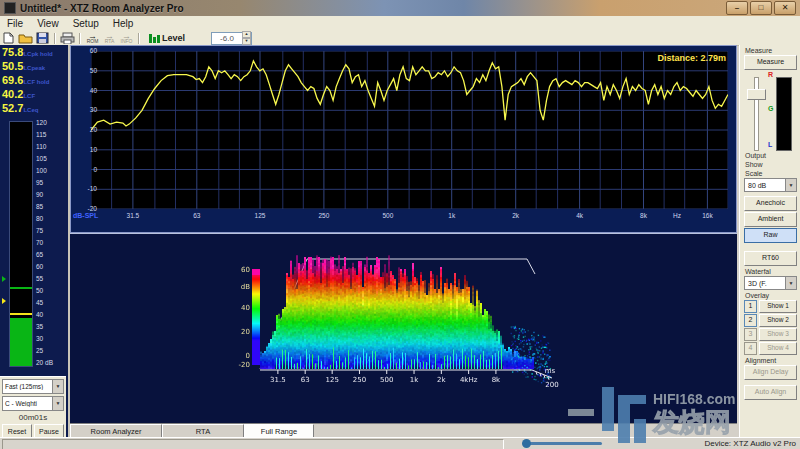 The image size is (800, 449). Describe the element at coordinates (750, 306) in the screenshot. I see `overlay-num-1: 1` at that location.